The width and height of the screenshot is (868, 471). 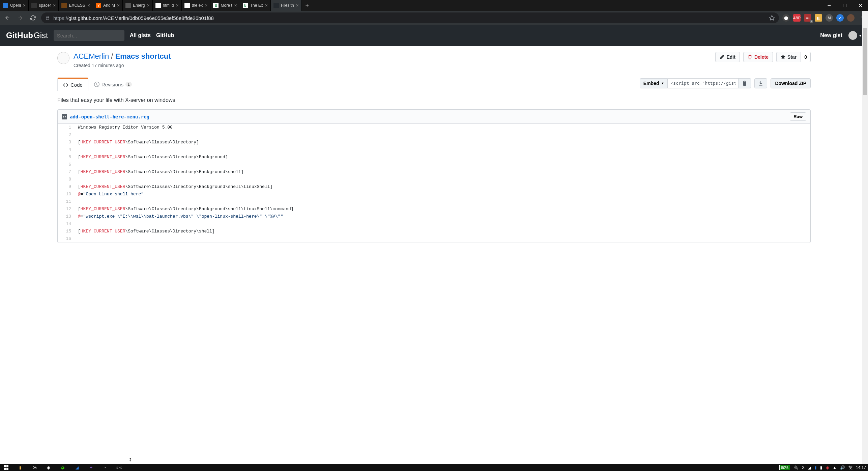 I want to click on tab-title: More t, so click(x=226, y=5).